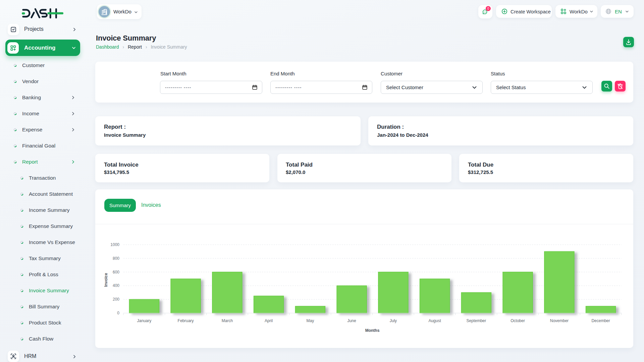 This screenshot has width=644, height=362. I want to click on svg-text: February, so click(186, 321).